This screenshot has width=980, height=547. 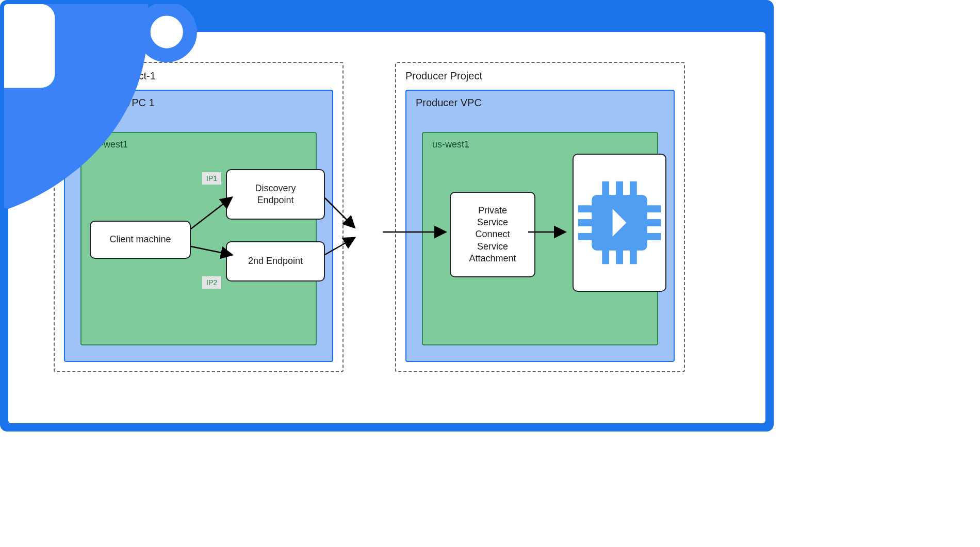 What do you see at coordinates (449, 103) in the screenshot?
I see `producer-vpc-label: Producer VPC` at bounding box center [449, 103].